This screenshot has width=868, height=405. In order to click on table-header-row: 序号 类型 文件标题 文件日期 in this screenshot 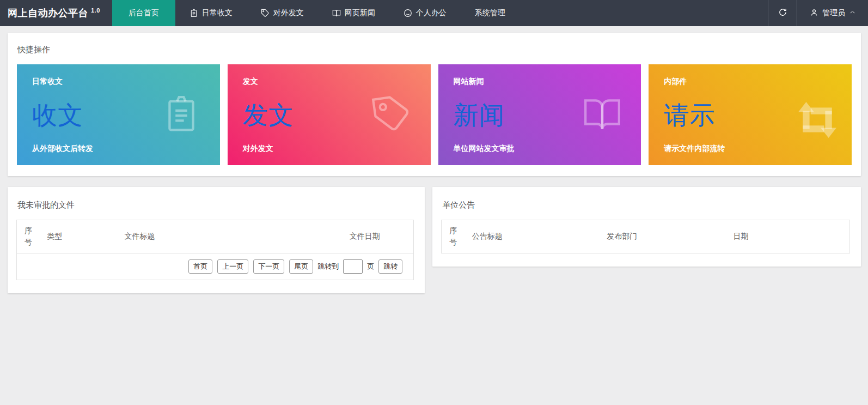, I will do `click(216, 237)`.